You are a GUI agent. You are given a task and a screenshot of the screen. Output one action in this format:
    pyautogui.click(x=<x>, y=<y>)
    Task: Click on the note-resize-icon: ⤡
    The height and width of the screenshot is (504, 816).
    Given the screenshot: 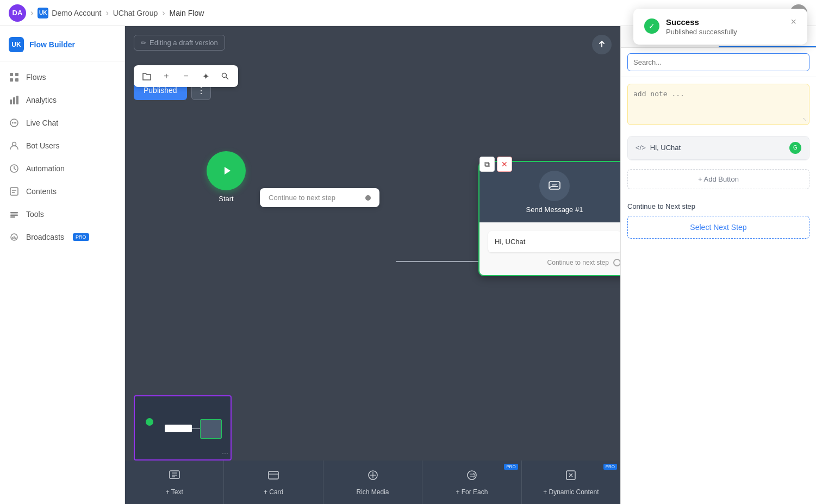 What is the action you would take?
    pyautogui.click(x=805, y=120)
    